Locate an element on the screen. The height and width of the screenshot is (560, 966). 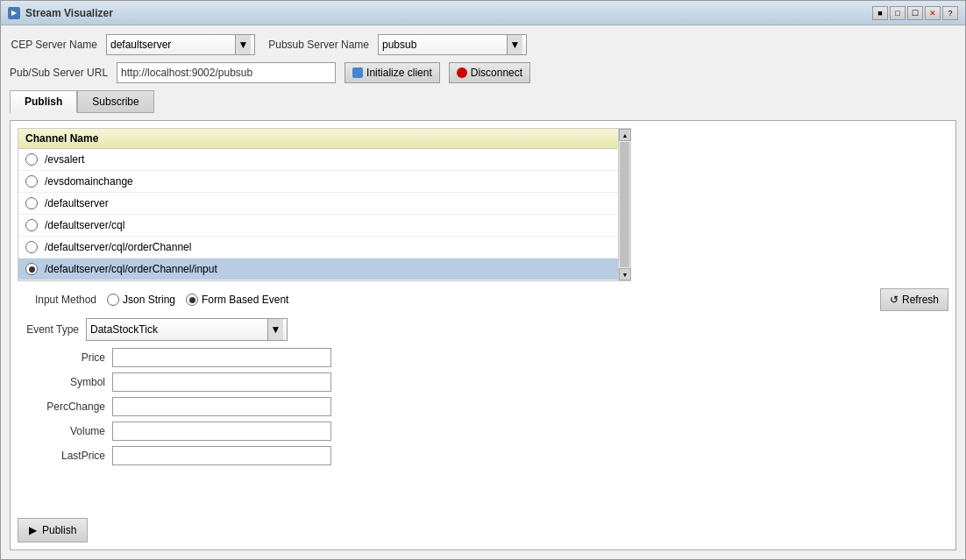
channel-name-5: /defaultserver/cql/orderChannel/input is located at coordinates (131, 269).